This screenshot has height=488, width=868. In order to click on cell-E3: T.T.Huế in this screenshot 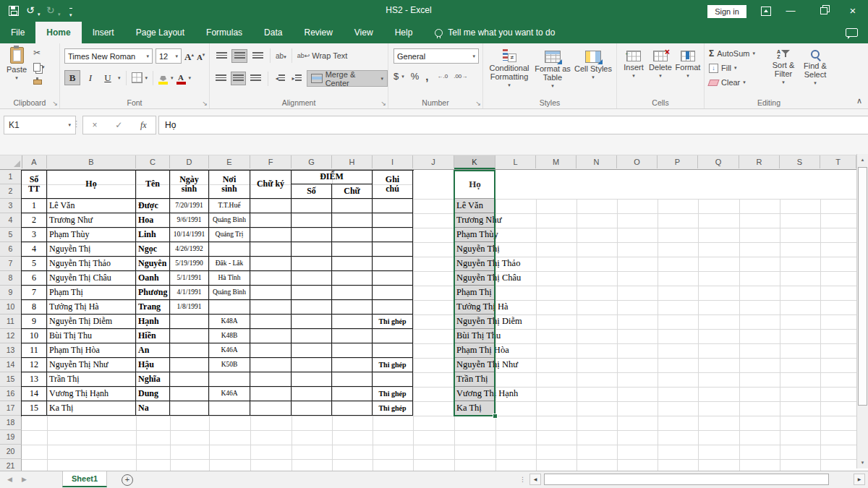, I will do `click(230, 206)`.